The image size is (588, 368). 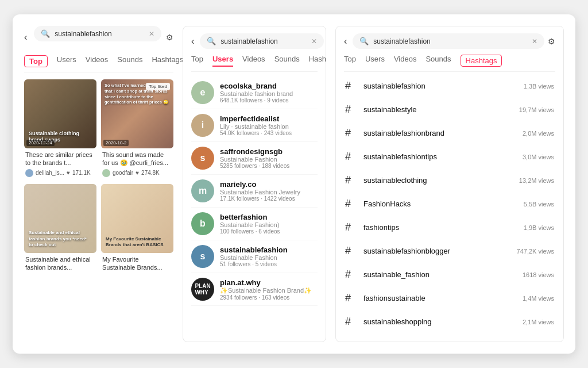 What do you see at coordinates (25, 37) in the screenshot?
I see `back-button: ‹` at bounding box center [25, 37].